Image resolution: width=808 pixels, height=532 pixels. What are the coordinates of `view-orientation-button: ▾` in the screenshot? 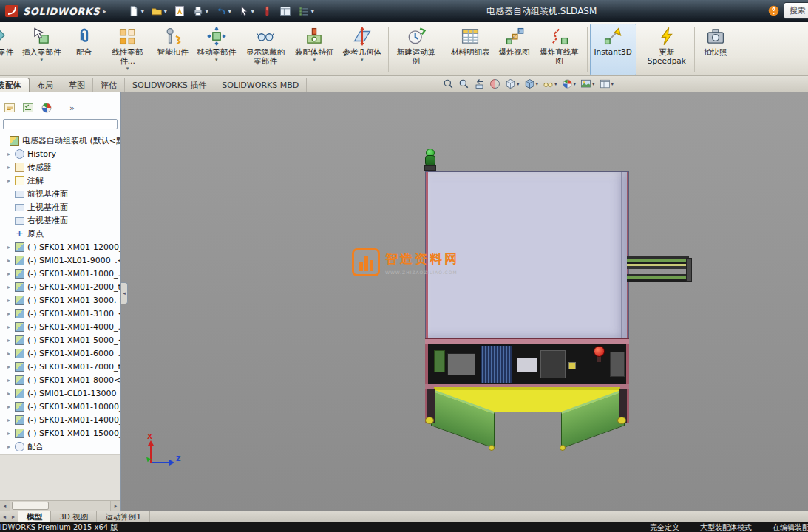 It's located at (512, 84).